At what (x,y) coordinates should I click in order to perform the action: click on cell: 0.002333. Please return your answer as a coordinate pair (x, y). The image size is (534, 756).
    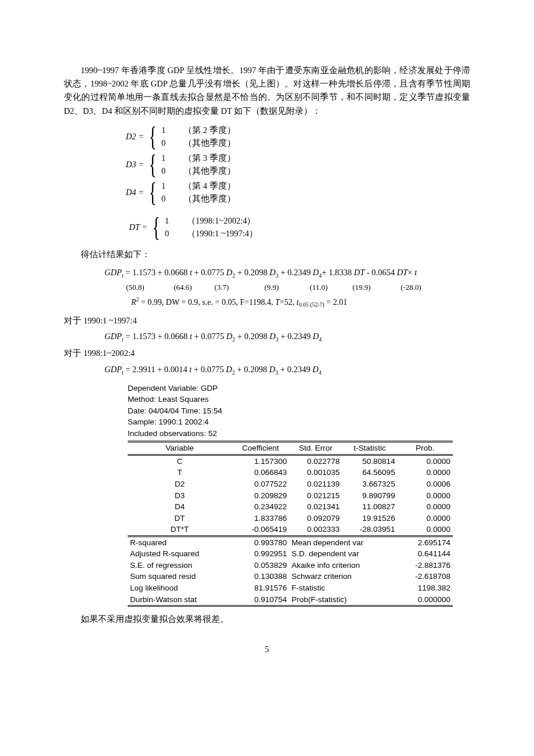
    Looking at the image, I should click on (316, 530).